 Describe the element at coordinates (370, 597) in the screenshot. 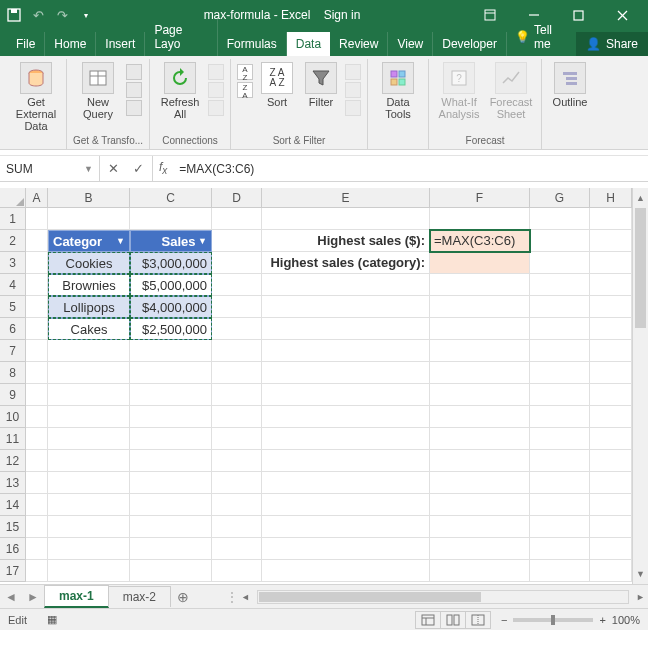

I see `scroll-thumb` at that location.